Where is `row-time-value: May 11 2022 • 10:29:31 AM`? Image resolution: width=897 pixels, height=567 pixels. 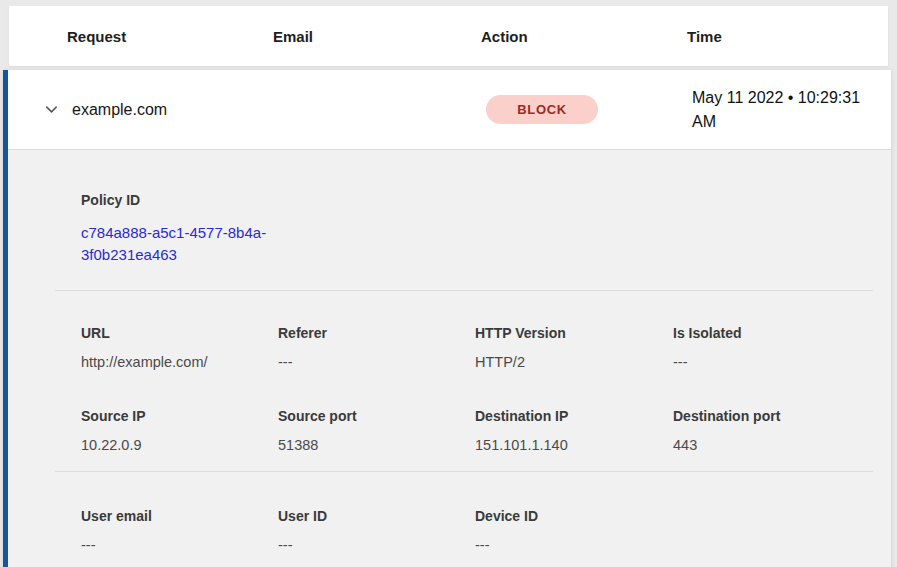 row-time-value: May 11 2022 • 10:29:31 AM is located at coordinates (788, 110).